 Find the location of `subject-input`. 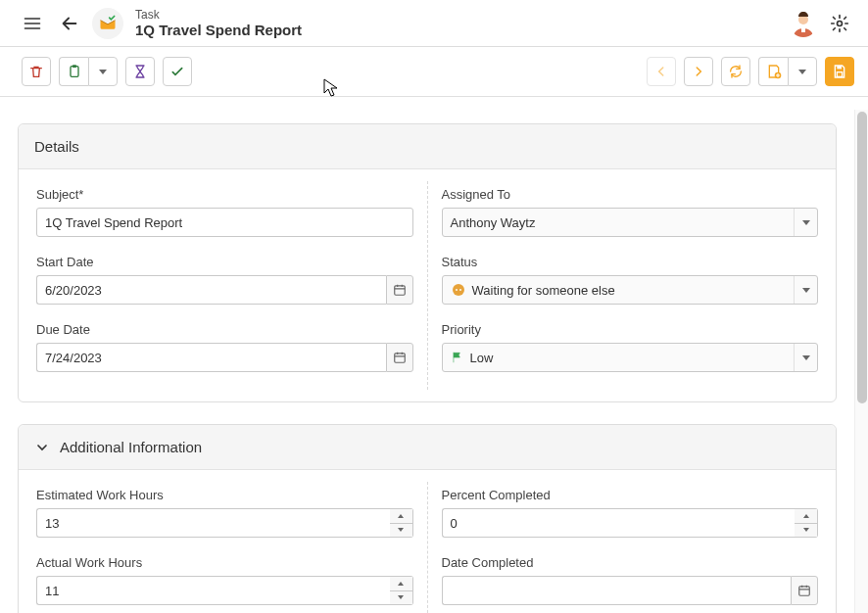

subject-input is located at coordinates (225, 222).